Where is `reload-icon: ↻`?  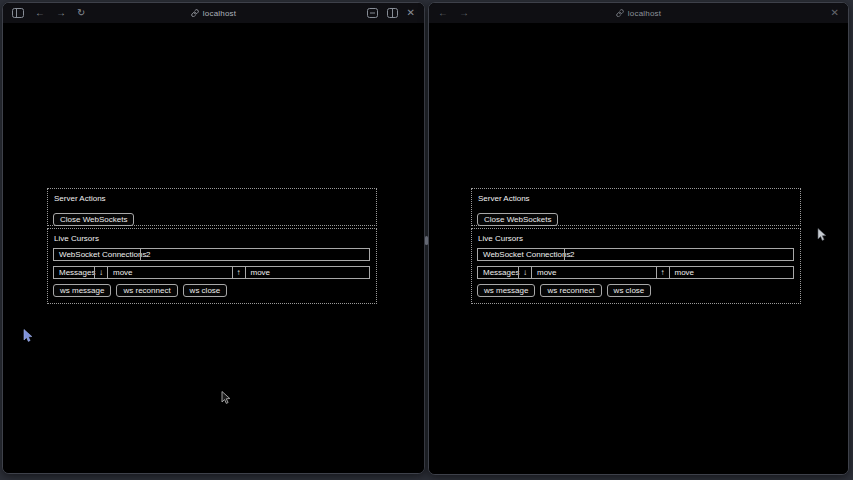 reload-icon: ↻ is located at coordinates (81, 13).